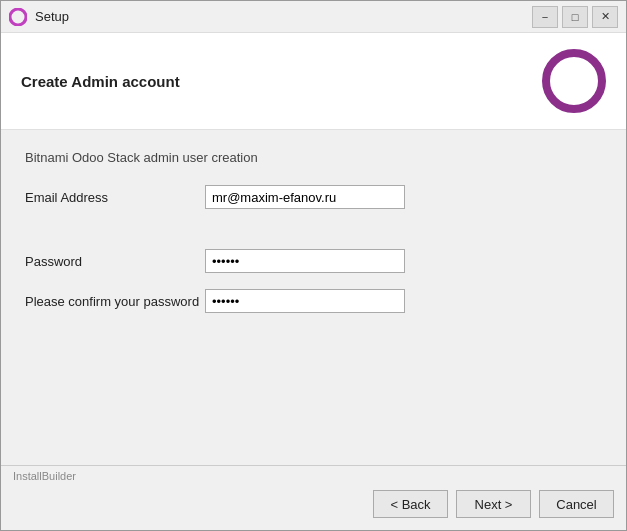  I want to click on title-bar: Setup − □ ✕, so click(314, 17).